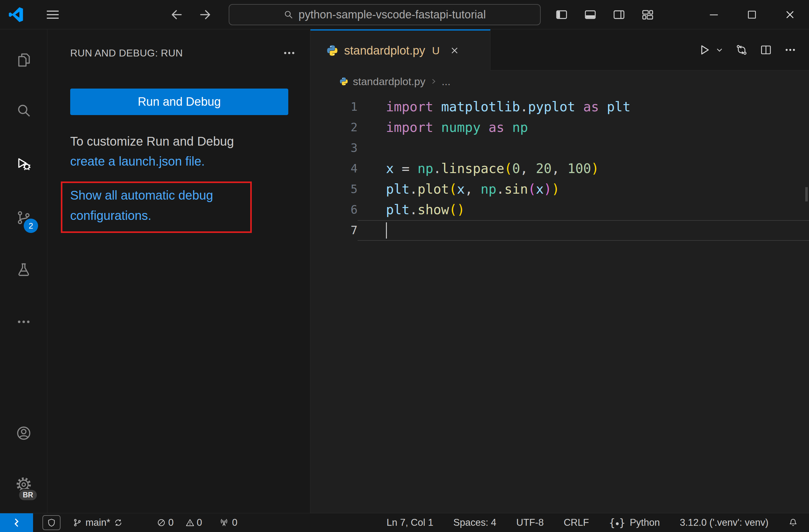 This screenshot has width=809, height=532. What do you see at coordinates (289, 53) in the screenshot?
I see `views-more-actions-icon` at bounding box center [289, 53].